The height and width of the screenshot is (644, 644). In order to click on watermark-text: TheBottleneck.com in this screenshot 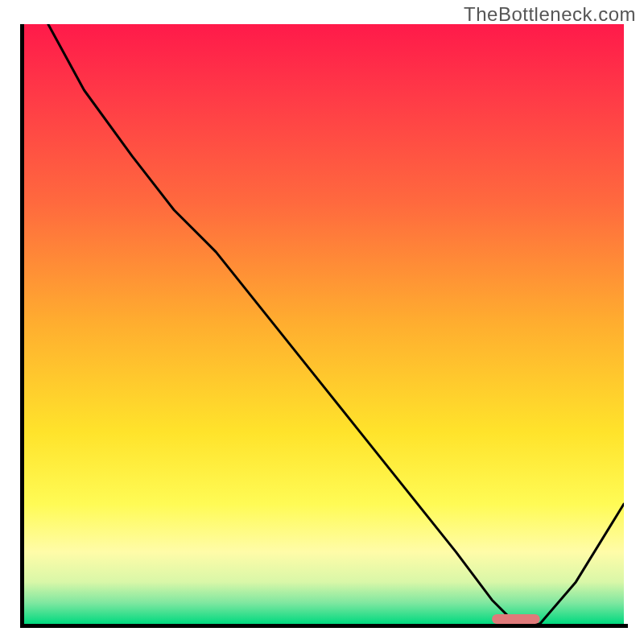, I will do `click(550, 14)`.